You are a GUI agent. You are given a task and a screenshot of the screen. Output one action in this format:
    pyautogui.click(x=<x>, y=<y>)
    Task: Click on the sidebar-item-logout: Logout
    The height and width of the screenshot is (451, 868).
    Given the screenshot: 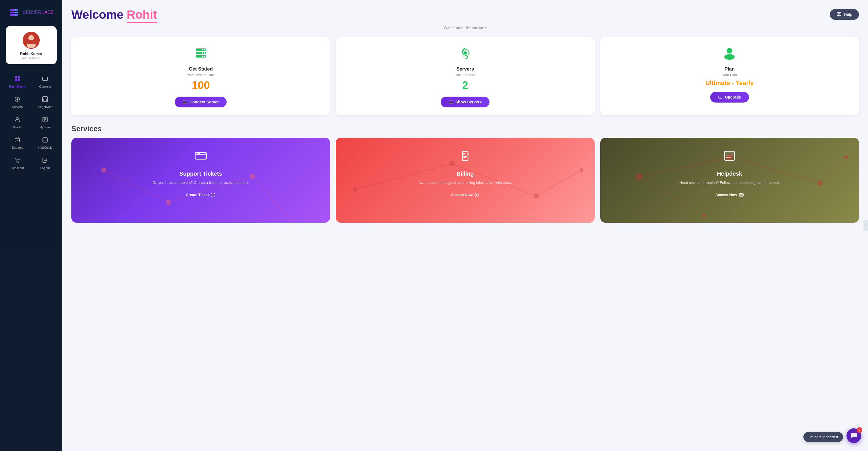 What is the action you would take?
    pyautogui.click(x=45, y=163)
    